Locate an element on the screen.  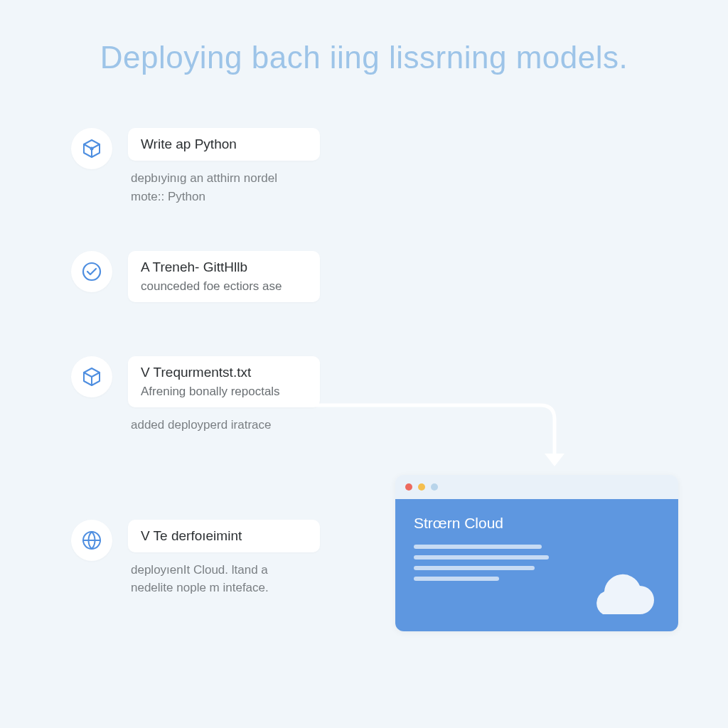
step-body: V Trequrmentst.txt Afrening bonally repo… is located at coordinates (249, 395).